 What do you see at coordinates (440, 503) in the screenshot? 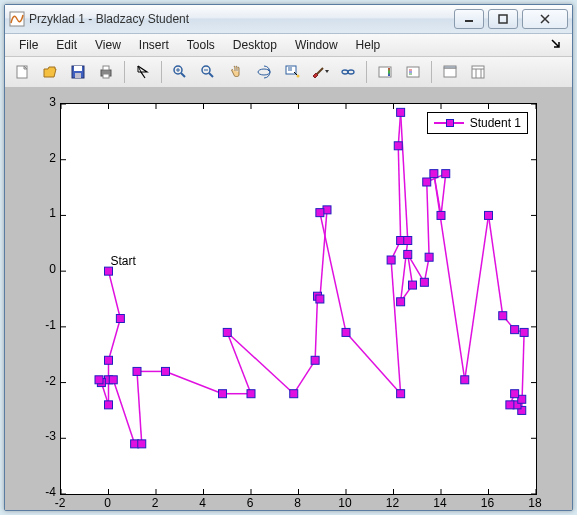
I see `x-tick-label: 14` at bounding box center [440, 503].